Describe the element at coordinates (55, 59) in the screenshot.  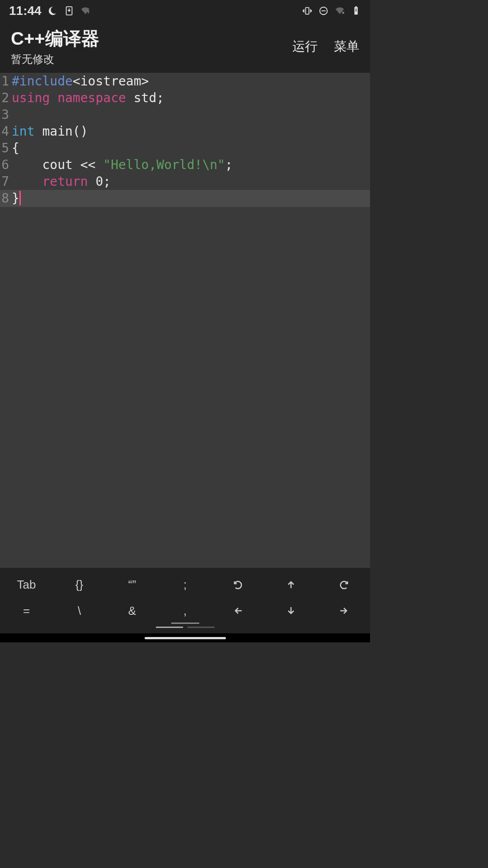
I see `app-subtitle: 暂无修改` at that location.